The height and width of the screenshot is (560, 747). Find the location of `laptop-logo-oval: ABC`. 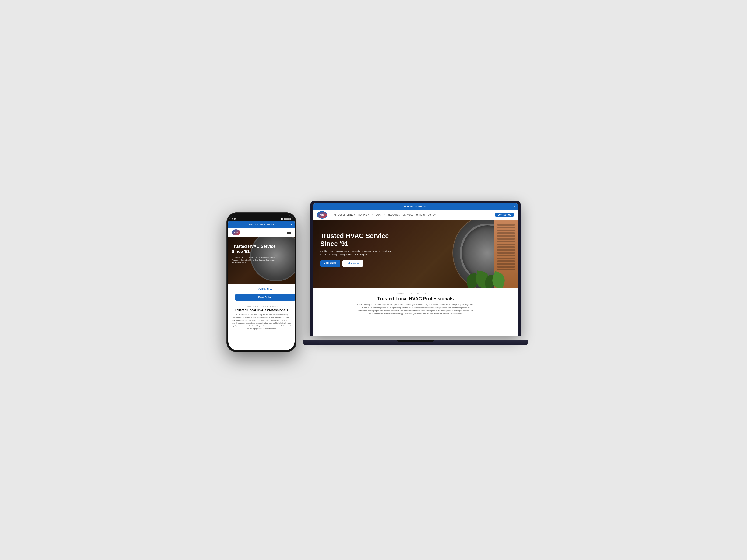

laptop-logo-oval: ABC is located at coordinates (322, 215).